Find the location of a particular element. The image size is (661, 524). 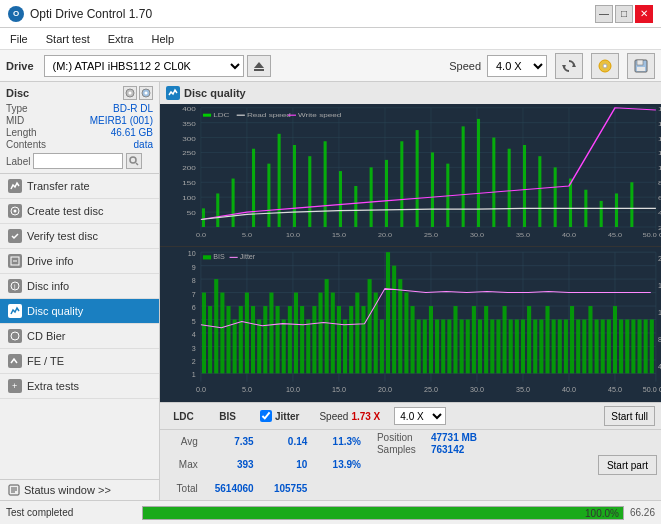

drive-select: (M:) ATAPI iHBS112 2 CL0K is located at coordinates (144, 66).